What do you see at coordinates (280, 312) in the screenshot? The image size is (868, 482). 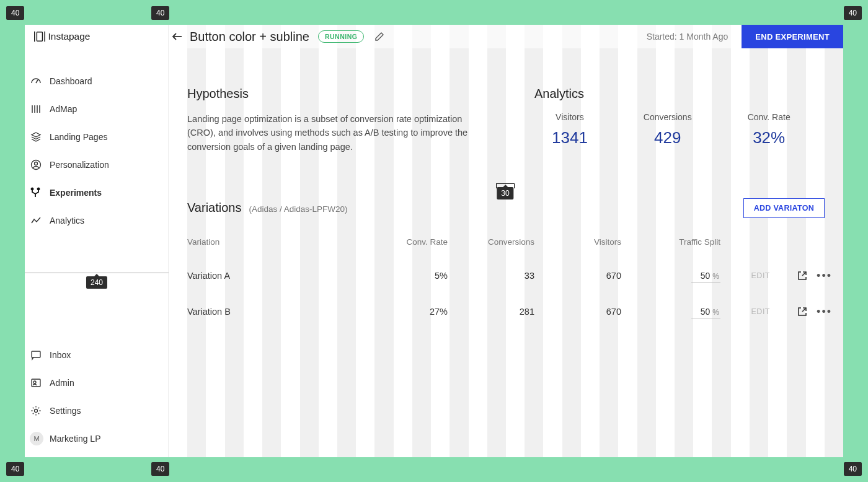 I see `variation-name: Variation B` at bounding box center [280, 312].